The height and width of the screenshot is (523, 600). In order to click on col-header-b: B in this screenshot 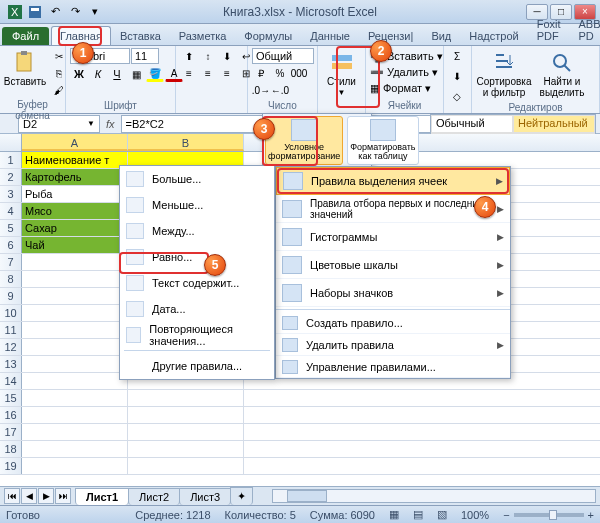, I will do `click(186, 142)`.